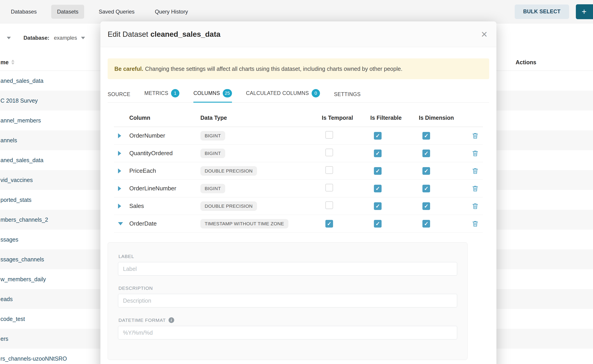  Describe the element at coordinates (298, 34) in the screenshot. I see `modal-header: Edit Datasetcleaned_sales_data ×` at that location.